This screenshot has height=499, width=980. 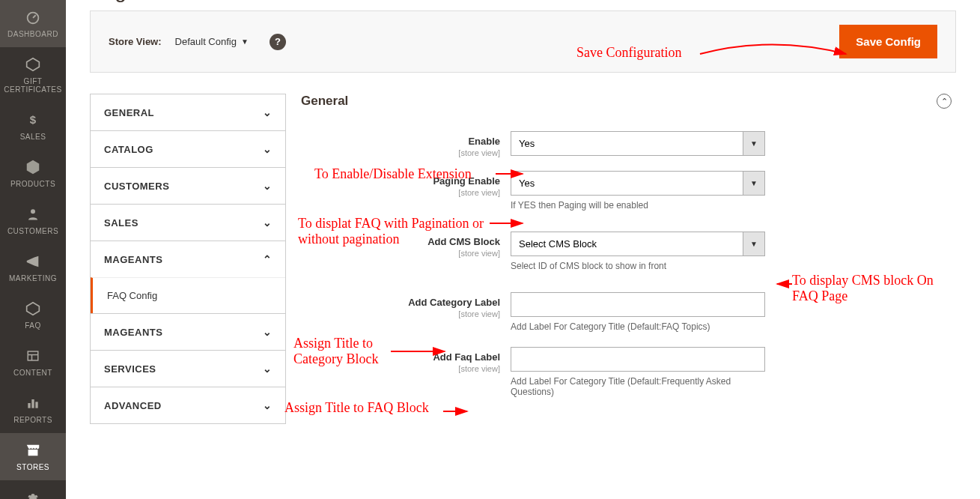 I want to click on sidebar-item-faq: FAQ, so click(x=33, y=315).